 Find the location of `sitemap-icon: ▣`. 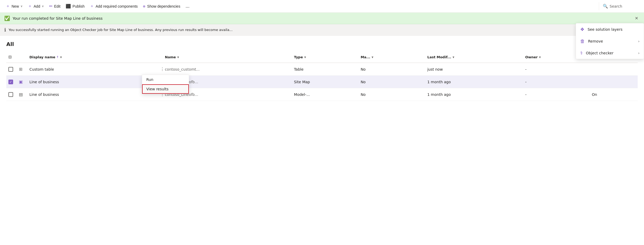

sitemap-icon: ▣ is located at coordinates (21, 82).